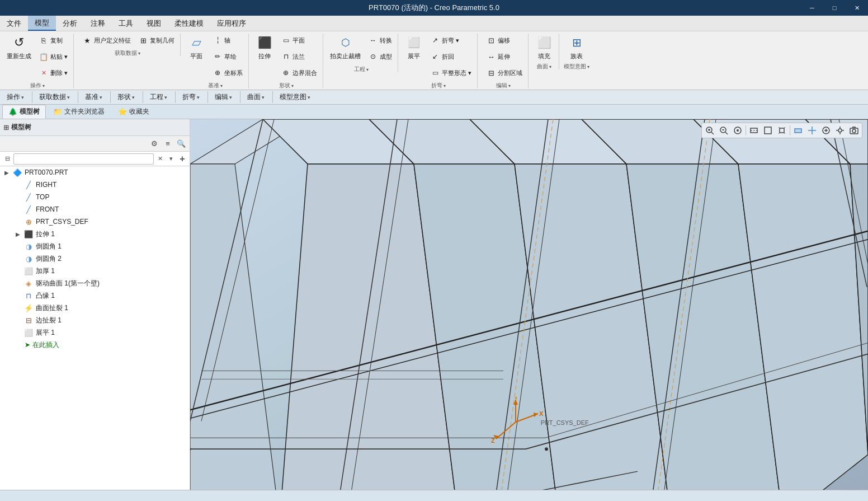  Describe the element at coordinates (768, 130) in the screenshot. I see `vp-display-style-btn` at that location.